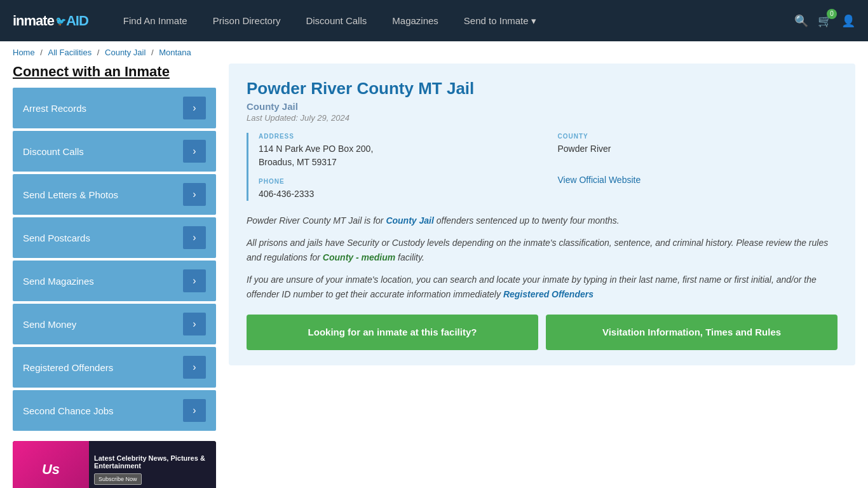 This screenshot has width=868, height=488. What do you see at coordinates (114, 72) in the screenshot?
I see `sidebar-title: Connect with an Inmate` at bounding box center [114, 72].